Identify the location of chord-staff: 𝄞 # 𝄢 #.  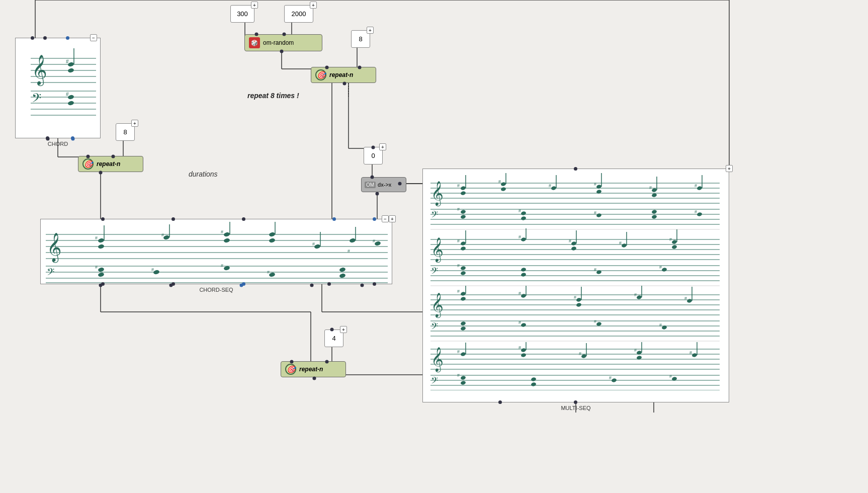
(58, 81).